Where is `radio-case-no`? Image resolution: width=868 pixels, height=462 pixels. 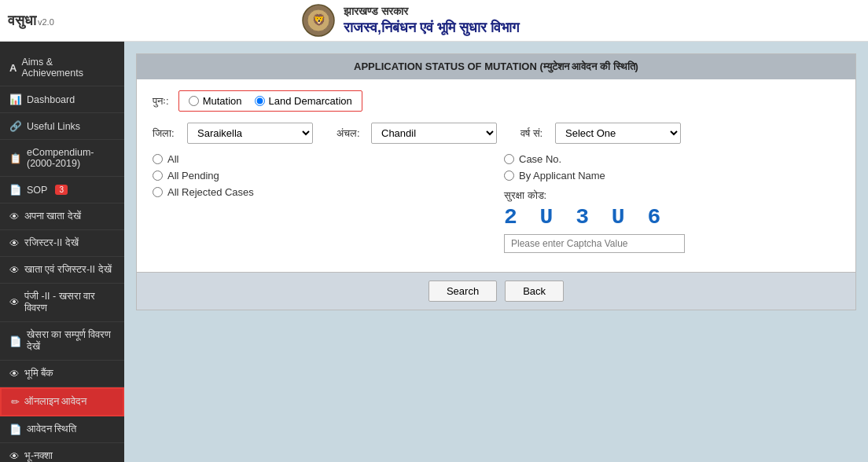
radio-case-no is located at coordinates (509, 159).